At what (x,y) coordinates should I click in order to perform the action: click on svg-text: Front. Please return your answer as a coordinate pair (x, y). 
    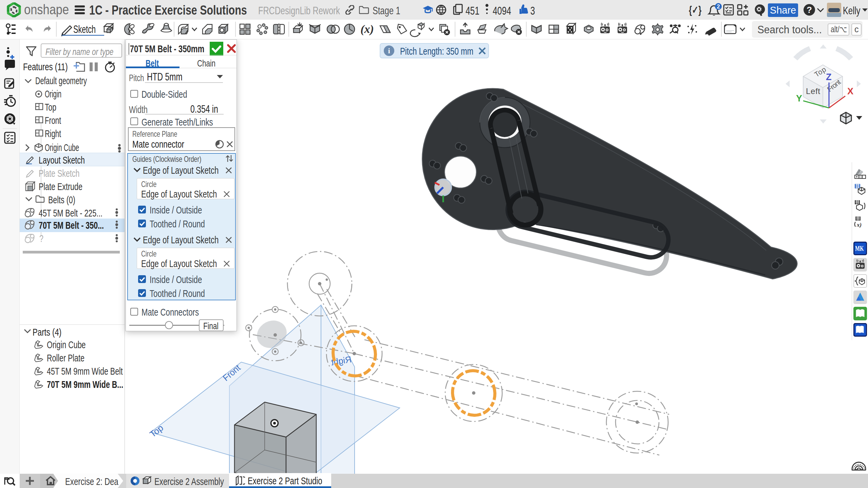
    Looking at the image, I should click on (53, 120).